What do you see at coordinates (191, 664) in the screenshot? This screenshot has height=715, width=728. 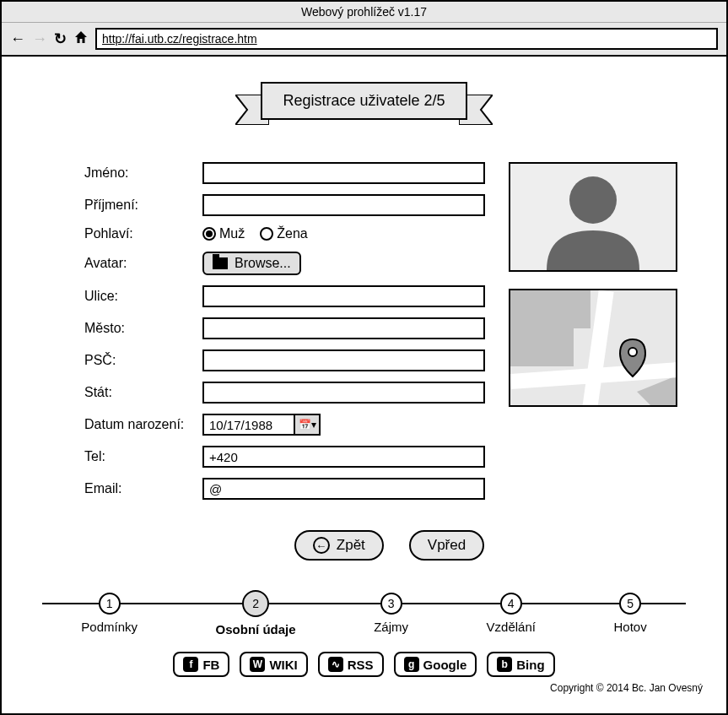 I see `social-icon: f` at bounding box center [191, 664].